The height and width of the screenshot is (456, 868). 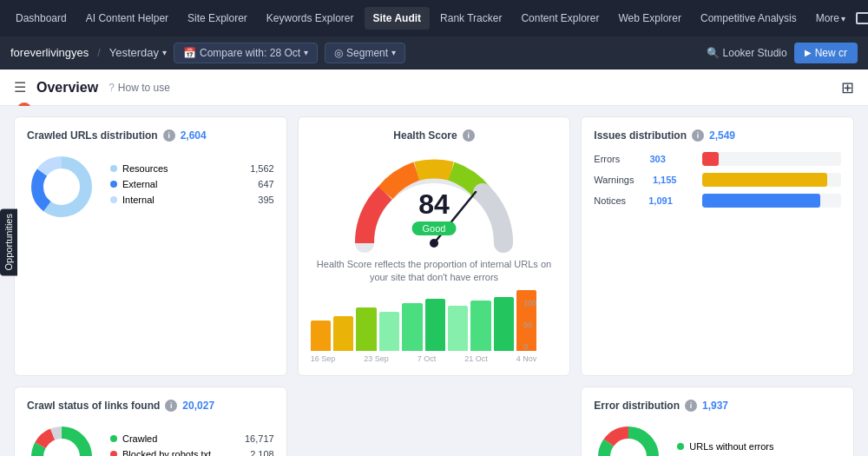 I want to click on crawled-dot, so click(x=114, y=439).